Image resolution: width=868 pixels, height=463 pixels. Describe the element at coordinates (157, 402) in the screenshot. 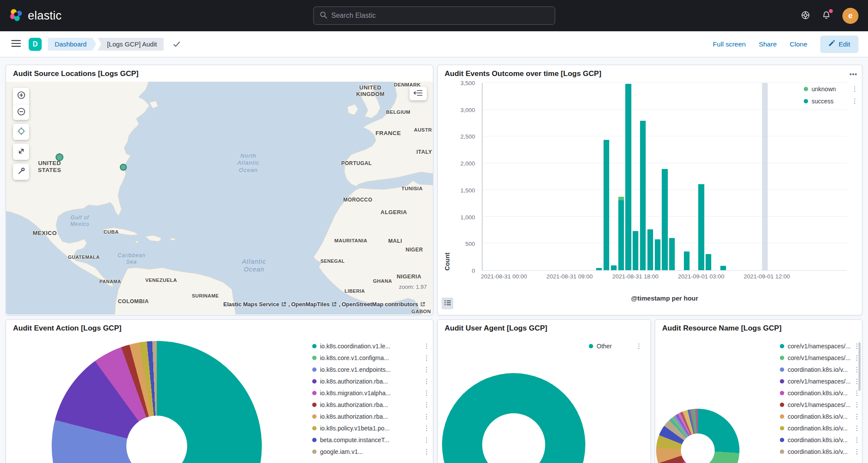

I see `event-action-donut` at that location.